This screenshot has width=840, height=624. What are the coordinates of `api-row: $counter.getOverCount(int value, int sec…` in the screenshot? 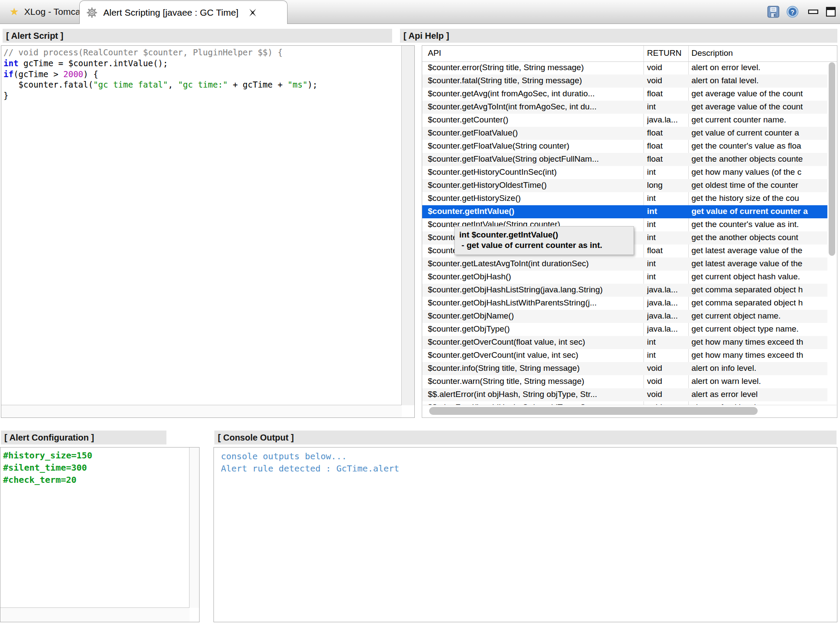 It's located at (625, 356).